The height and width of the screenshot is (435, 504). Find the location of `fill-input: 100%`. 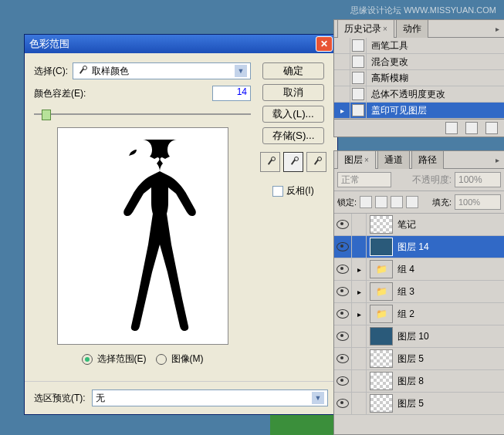

fill-input: 100% is located at coordinates (478, 202).